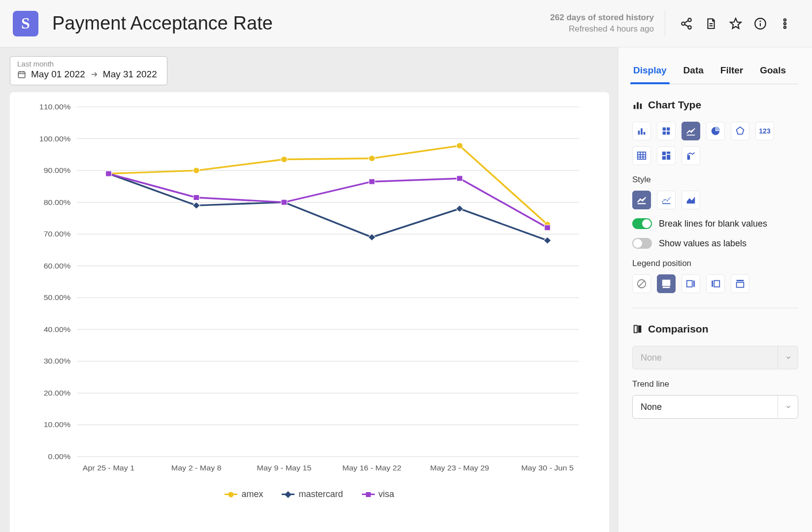  What do you see at coordinates (642, 224) in the screenshot?
I see `toggle-break-lines` at bounding box center [642, 224].